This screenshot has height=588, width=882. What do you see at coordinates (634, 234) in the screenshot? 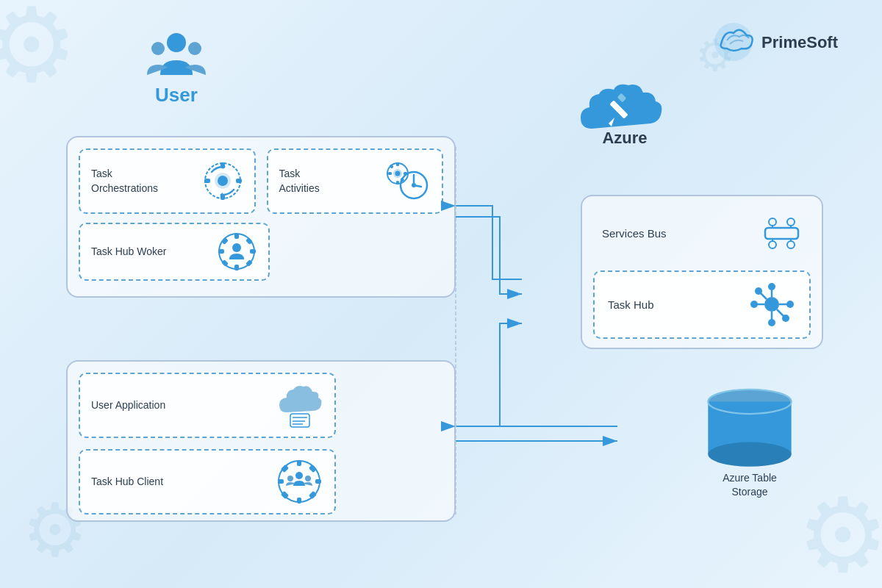
I see `services-bus-label: Services Bus` at bounding box center [634, 234].